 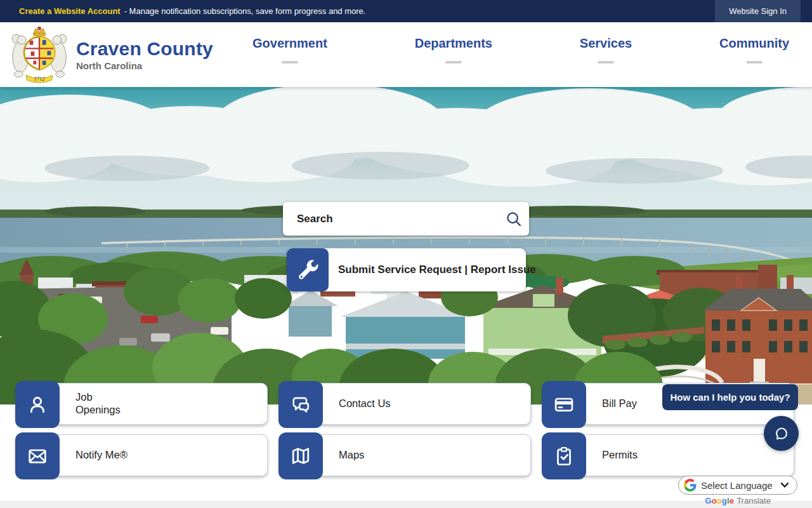 What do you see at coordinates (142, 455) in the screenshot?
I see `quicklink-notify-me: Notify Me®` at bounding box center [142, 455].